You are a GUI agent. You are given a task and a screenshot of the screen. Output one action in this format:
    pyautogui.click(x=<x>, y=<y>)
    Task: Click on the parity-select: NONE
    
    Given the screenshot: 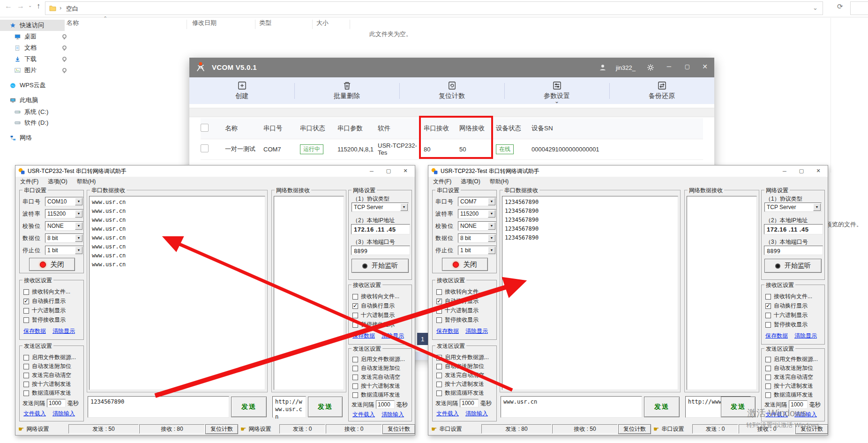 What is the action you would take?
    pyautogui.click(x=477, y=226)
    